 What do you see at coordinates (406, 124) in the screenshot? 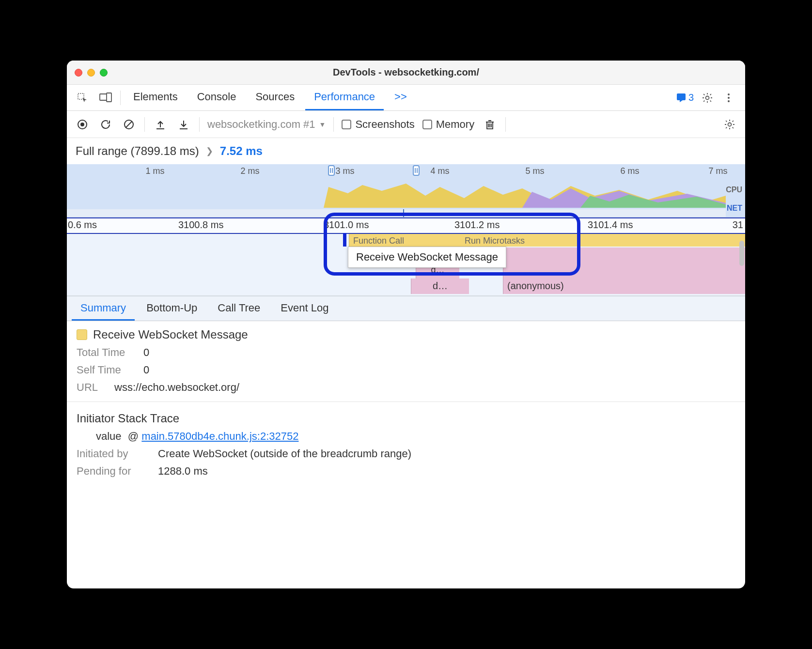
I see `performance-toolbar: websocketking.com #1 ▼ Screenshots Memor…` at bounding box center [406, 124].